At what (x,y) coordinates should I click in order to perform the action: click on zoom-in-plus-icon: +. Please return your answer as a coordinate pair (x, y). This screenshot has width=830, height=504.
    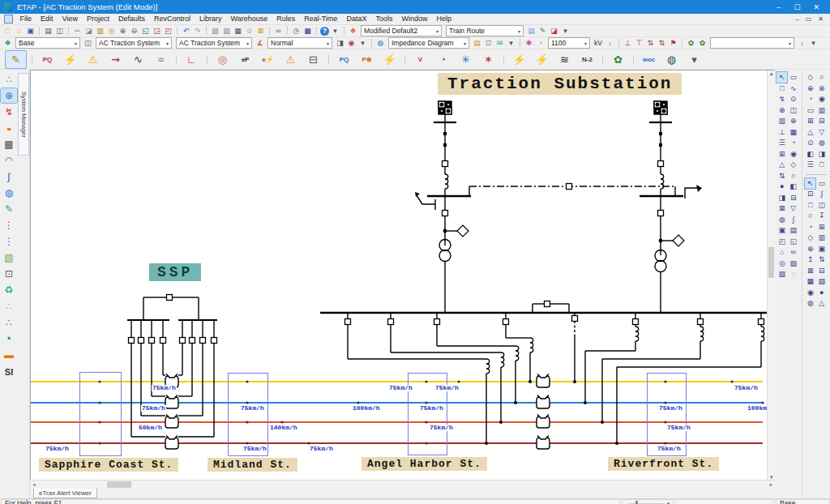
    Looking at the image, I should click on (668, 502).